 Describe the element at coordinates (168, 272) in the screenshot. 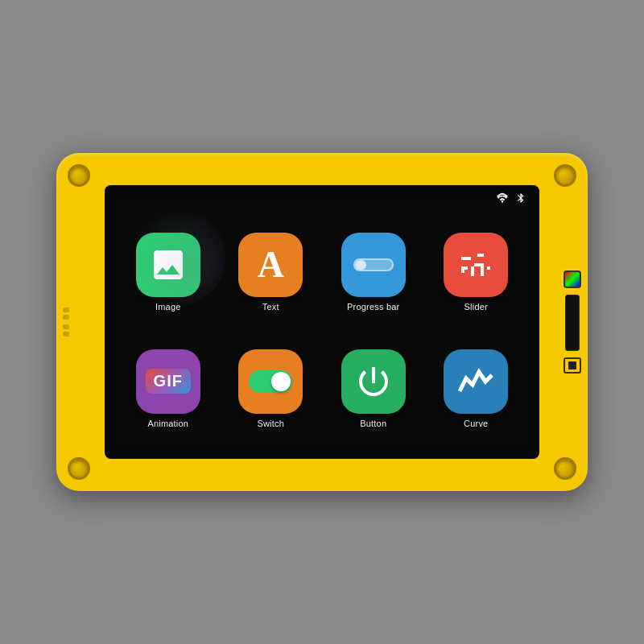

I see `app-item-image: Image` at that location.